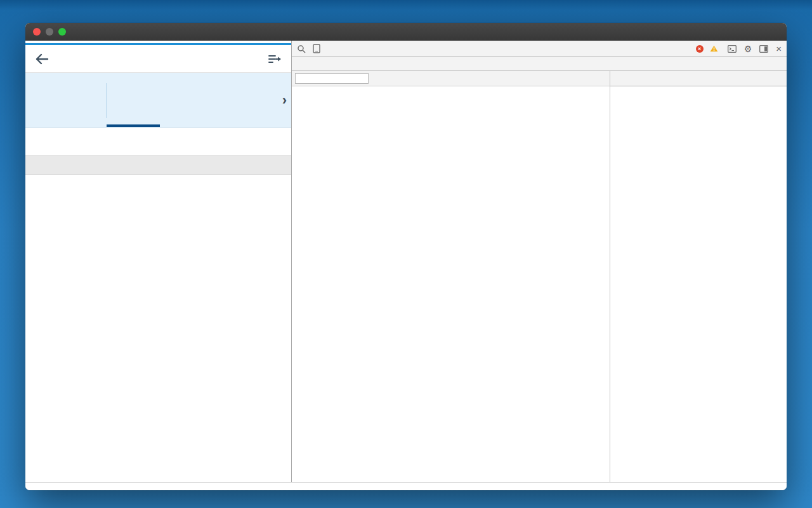  Describe the element at coordinates (539, 49) in the screenshot. I see `devtools-toolbar: ×` at that location.